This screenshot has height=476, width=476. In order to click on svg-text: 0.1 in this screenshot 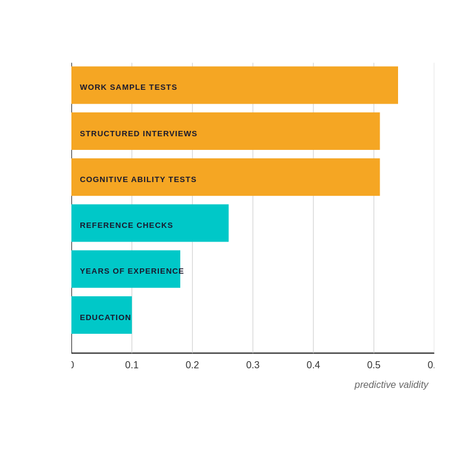, I will do `click(132, 365)`.